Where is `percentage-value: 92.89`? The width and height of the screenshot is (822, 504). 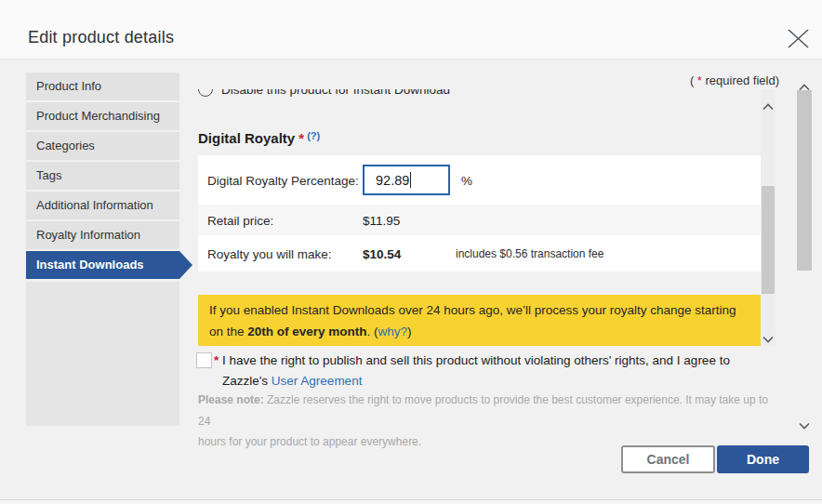 percentage-value: 92.89 is located at coordinates (392, 180).